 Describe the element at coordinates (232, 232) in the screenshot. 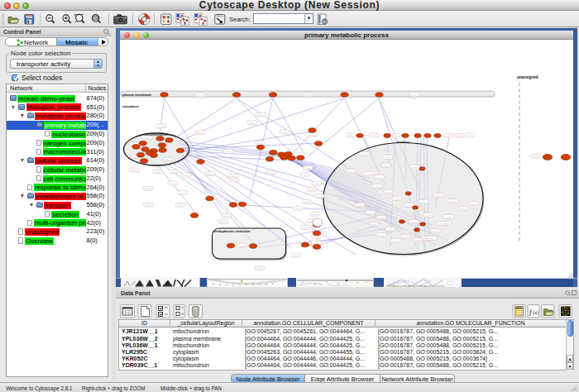

I see `svg-text: endoplasmic reticulum` at that location.